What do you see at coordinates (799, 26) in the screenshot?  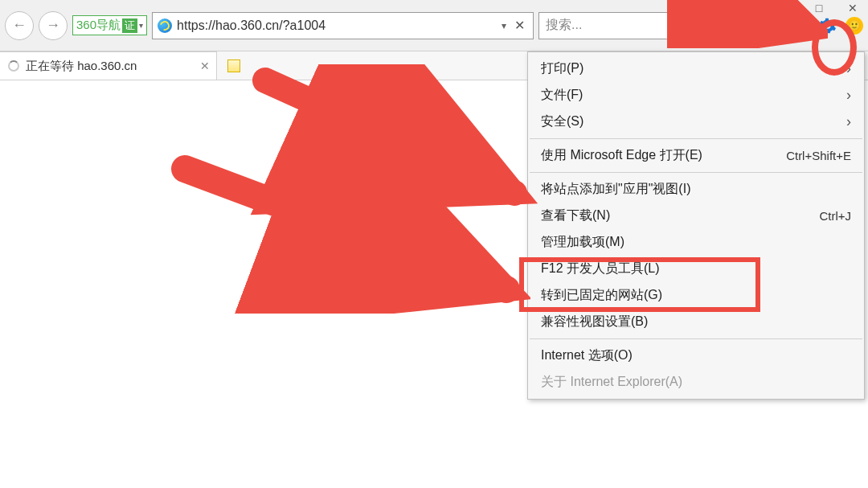 I see `favorites-button` at bounding box center [799, 26].